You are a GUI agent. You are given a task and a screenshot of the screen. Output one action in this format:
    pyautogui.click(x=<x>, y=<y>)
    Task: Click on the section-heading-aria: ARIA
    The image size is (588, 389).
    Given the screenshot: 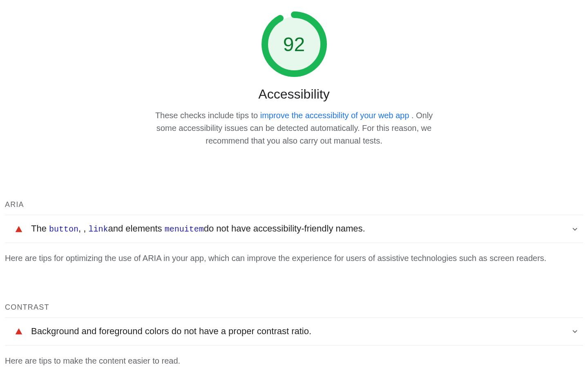 What is the action you would take?
    pyautogui.click(x=294, y=208)
    